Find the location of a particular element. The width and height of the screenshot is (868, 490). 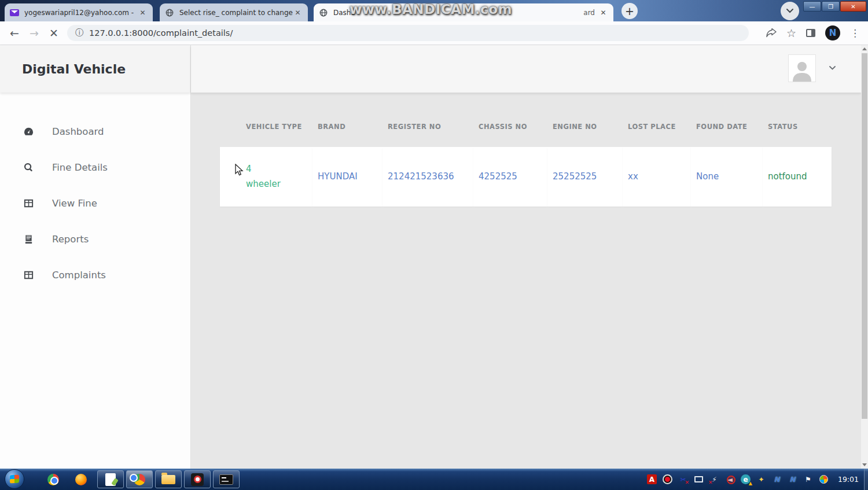

power-plug-icon: ⚡ is located at coordinates (714, 479).